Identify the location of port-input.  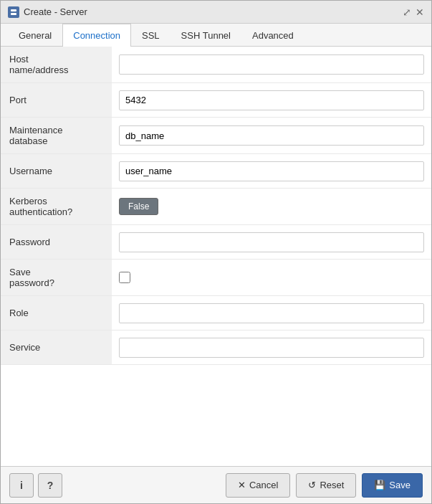
(272, 100).